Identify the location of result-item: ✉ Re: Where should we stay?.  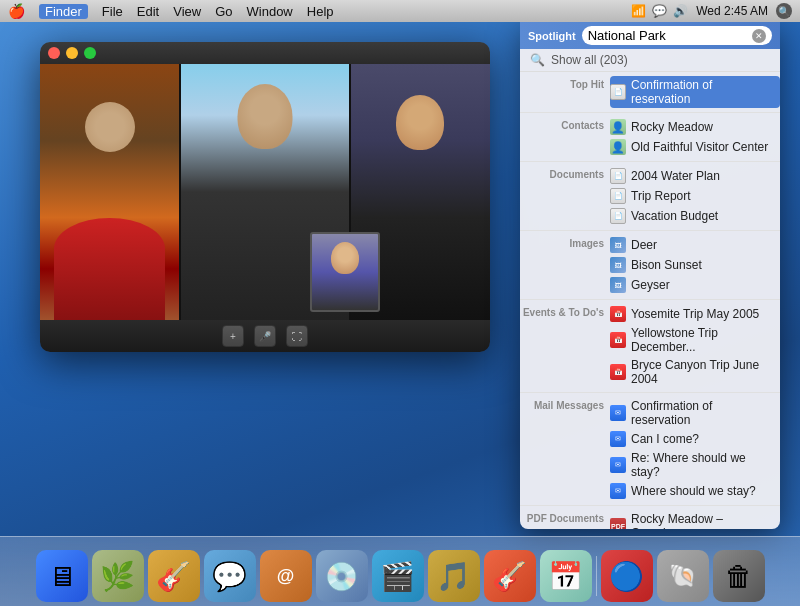
(695, 465).